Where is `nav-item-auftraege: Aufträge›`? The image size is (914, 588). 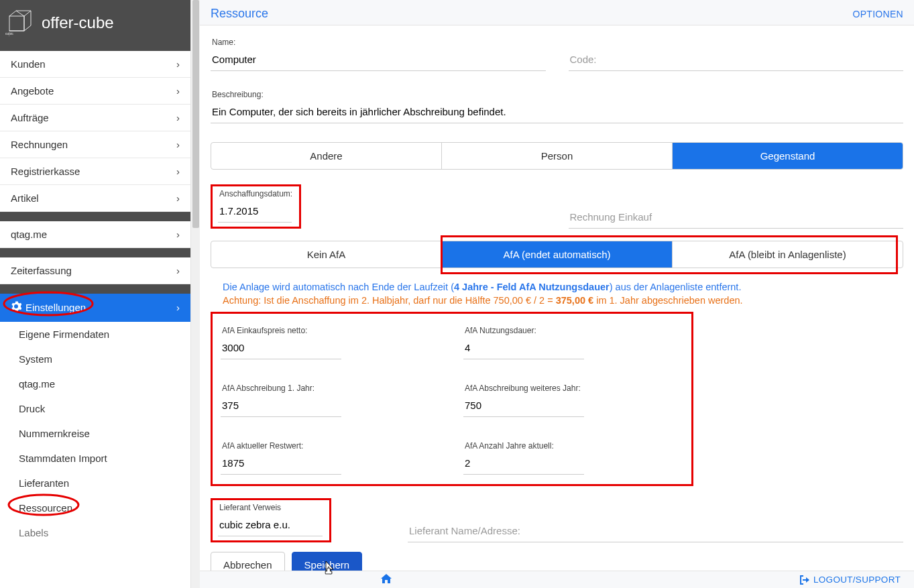
nav-item-auftraege: Aufträge› is located at coordinates (95, 118).